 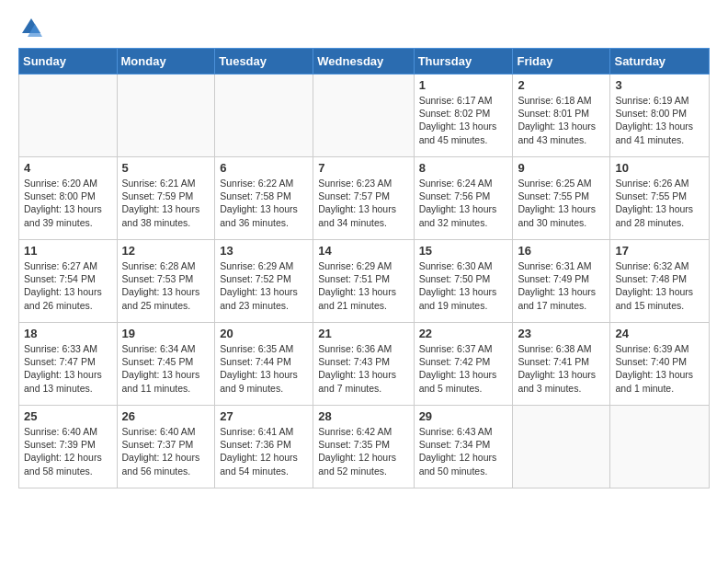 I want to click on day-info: Sunrise: 6:24 AM Sunset: 7:56 PM Dayligh…, so click(x=463, y=202).